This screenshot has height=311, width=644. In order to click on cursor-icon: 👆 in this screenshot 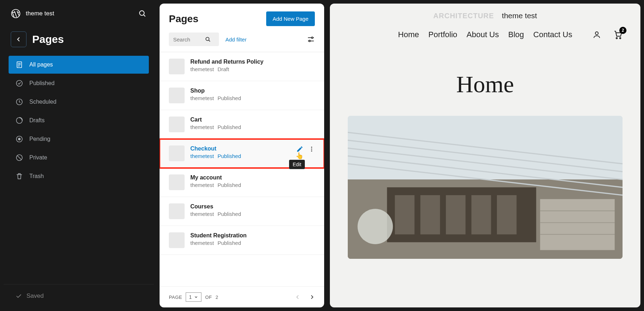, I will do `click(299, 156)`.